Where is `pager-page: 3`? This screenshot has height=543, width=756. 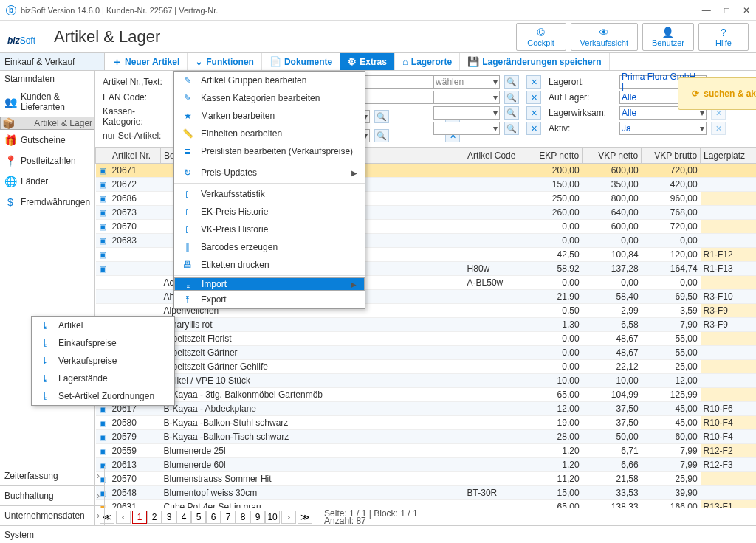 pager-page: 3 is located at coordinates (169, 517).